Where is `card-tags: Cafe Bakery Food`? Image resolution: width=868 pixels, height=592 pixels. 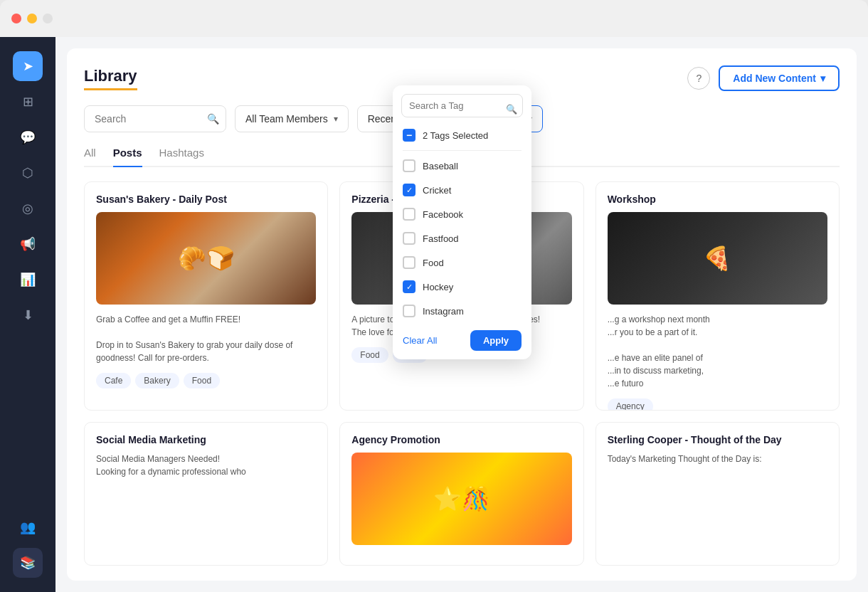
card-tags: Cafe Bakery Food is located at coordinates (206, 381).